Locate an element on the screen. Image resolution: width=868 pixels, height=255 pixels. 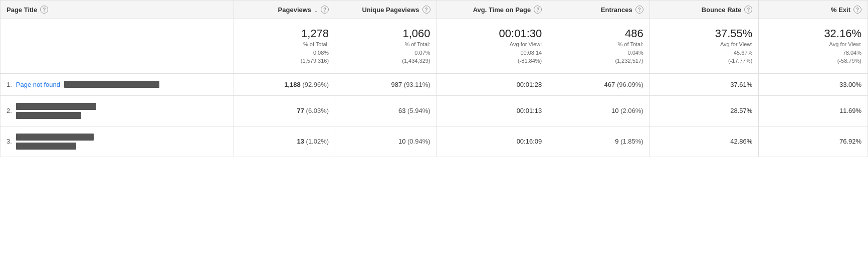
table-header: Page Title ? Pageviews ↓ ? Unique Pagevi… is located at coordinates (434, 10).